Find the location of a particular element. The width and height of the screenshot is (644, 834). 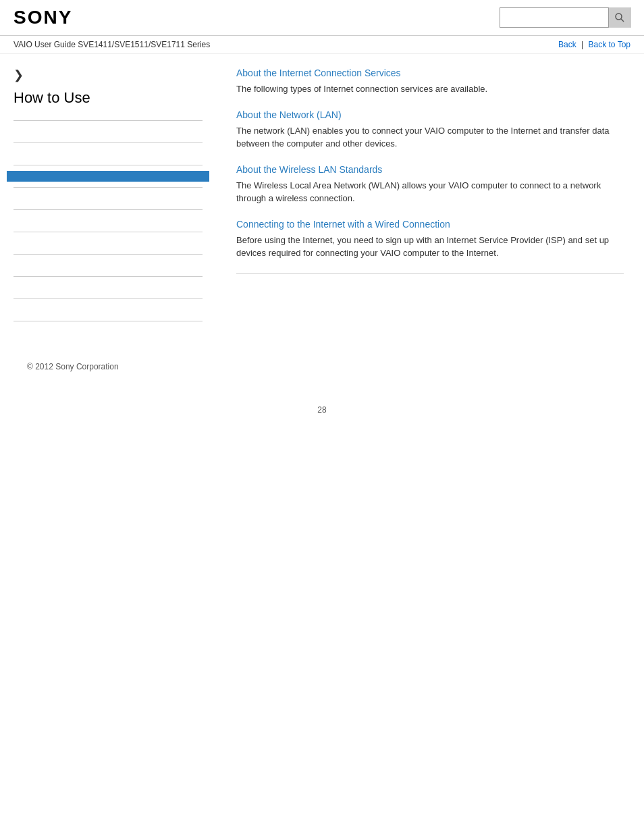

section-4-text: Before using the Internet, you need to s… is located at coordinates (430, 247).